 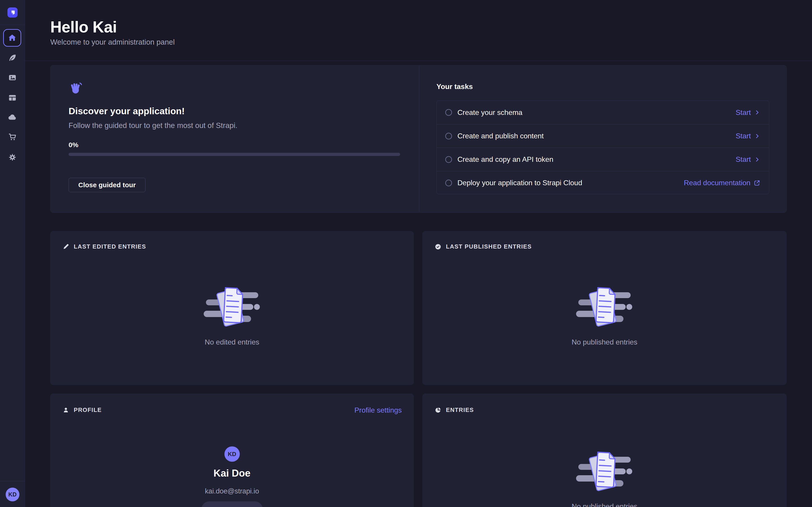 I want to click on tasks-title: Your tasks, so click(x=455, y=87).